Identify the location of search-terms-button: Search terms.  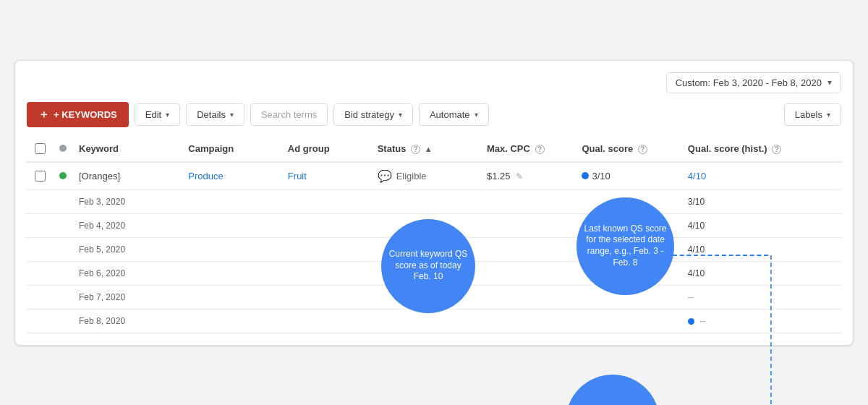
(289, 114).